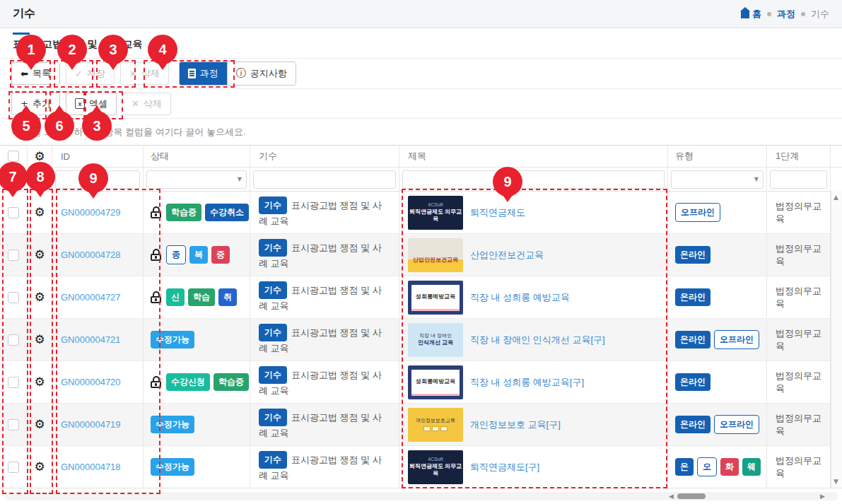 This screenshot has width=842, height=504. Describe the element at coordinates (836, 339) in the screenshot. I see `vertical-scrollbar: ▲ ▼` at that location.